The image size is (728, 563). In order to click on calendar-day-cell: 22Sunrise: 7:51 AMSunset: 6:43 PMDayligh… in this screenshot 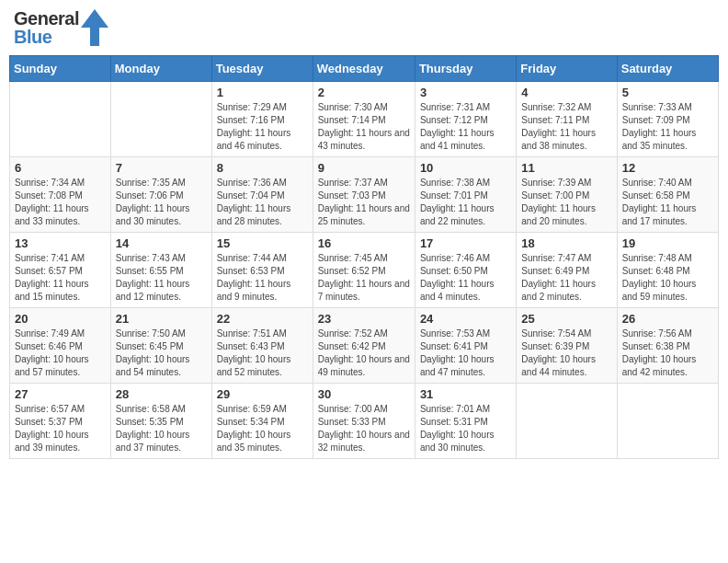, I will do `click(262, 346)`.